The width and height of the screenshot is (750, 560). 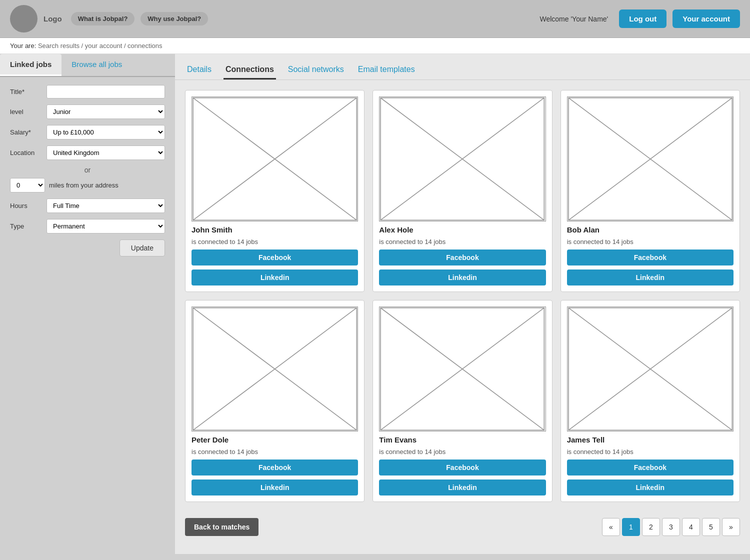 I want to click on hours-label: Hours, so click(x=26, y=206).